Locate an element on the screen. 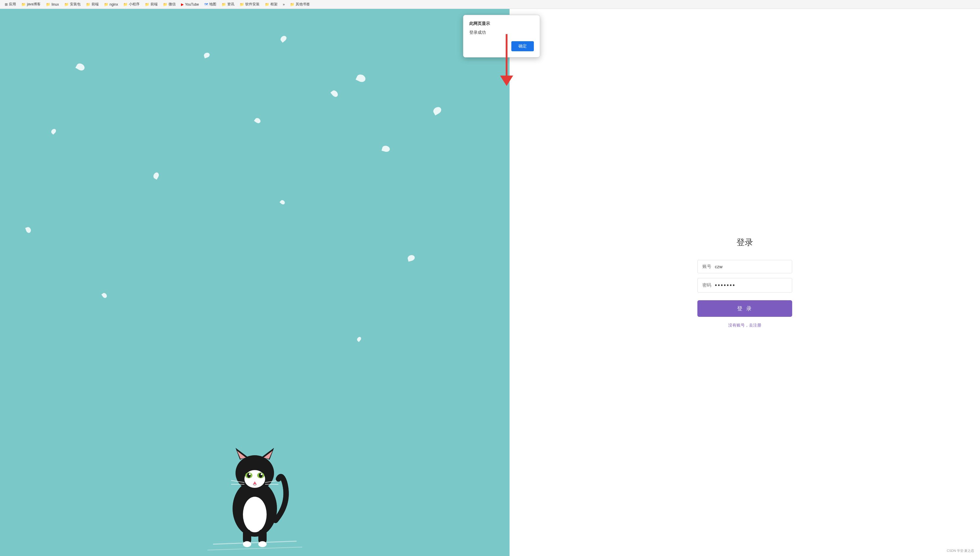  map-icon: 🗺 is located at coordinates (206, 5).